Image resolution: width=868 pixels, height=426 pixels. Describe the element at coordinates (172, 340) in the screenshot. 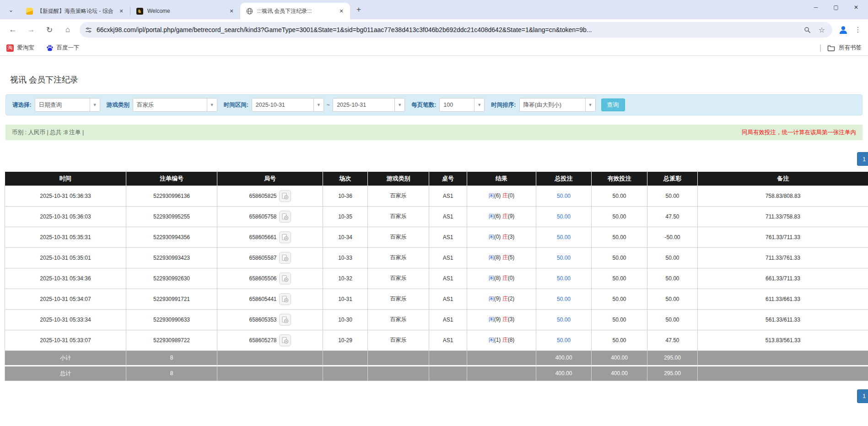

I see `cell-bet-id: 522930989722` at that location.